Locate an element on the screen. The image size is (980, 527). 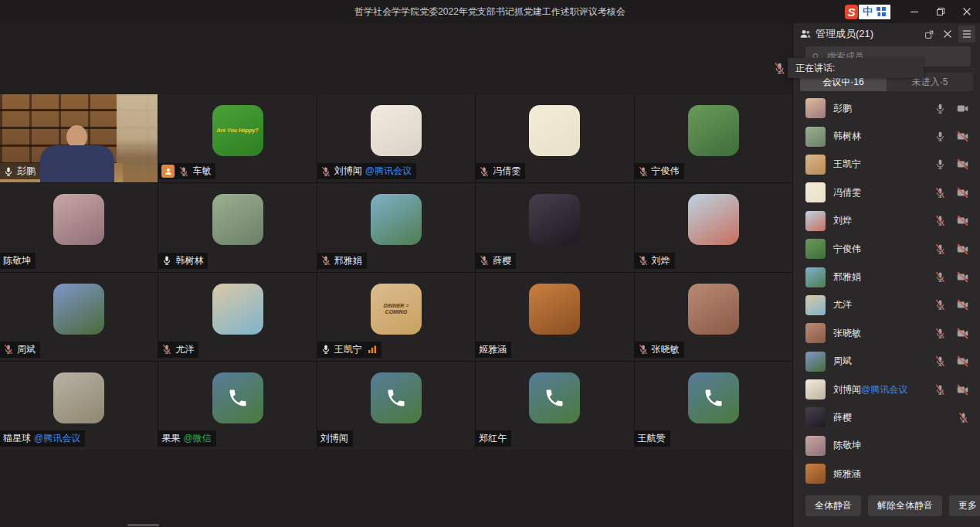
member-row: 邢雅娟 is located at coordinates (887, 277).